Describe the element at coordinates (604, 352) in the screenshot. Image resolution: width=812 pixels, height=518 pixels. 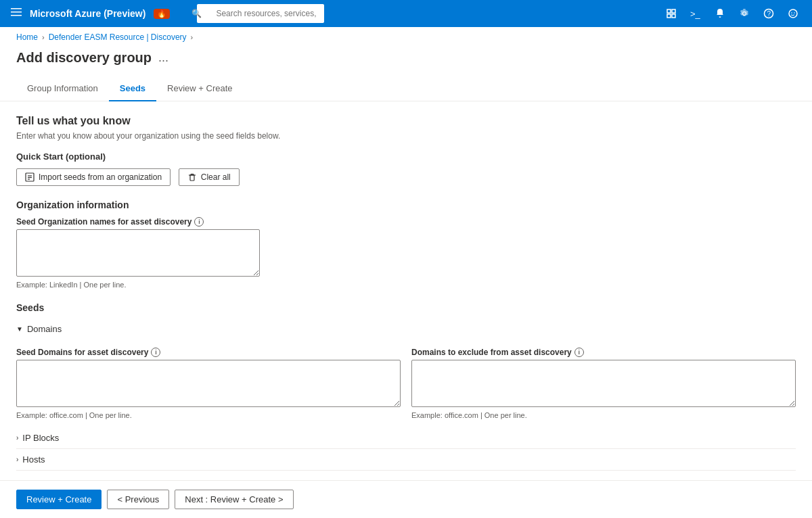
I see `exclude-domains-label: Domains to exclude from asset discovery …` at that location.